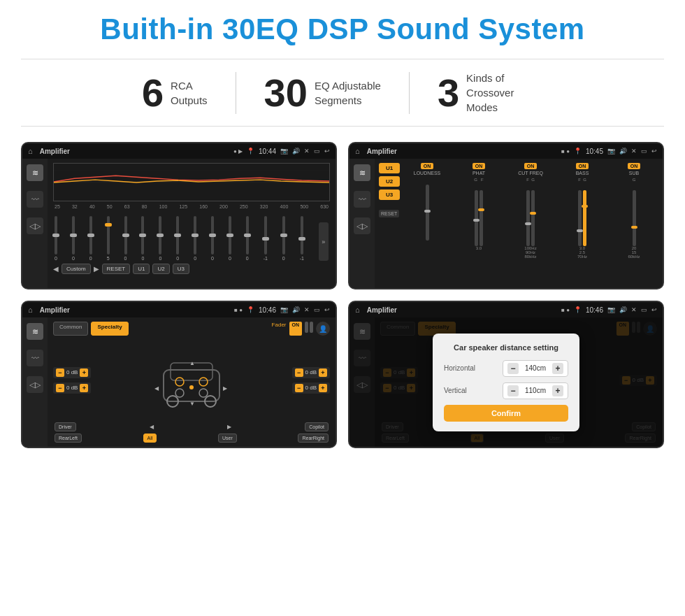 The height and width of the screenshot is (616, 685). What do you see at coordinates (582, 224) in the screenshot?
I see `xover-bass: ON BASS F G 3.0 2.5 70Hz` at bounding box center [582, 224].